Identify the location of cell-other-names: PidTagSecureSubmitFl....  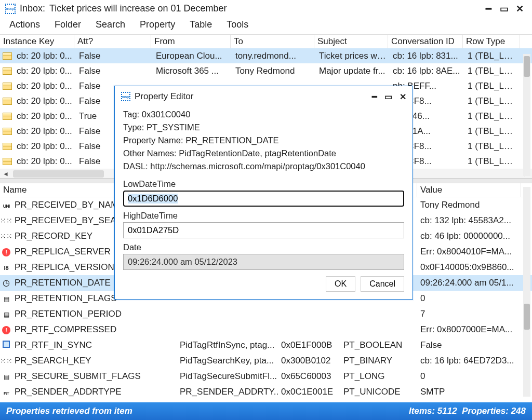
(228, 376).